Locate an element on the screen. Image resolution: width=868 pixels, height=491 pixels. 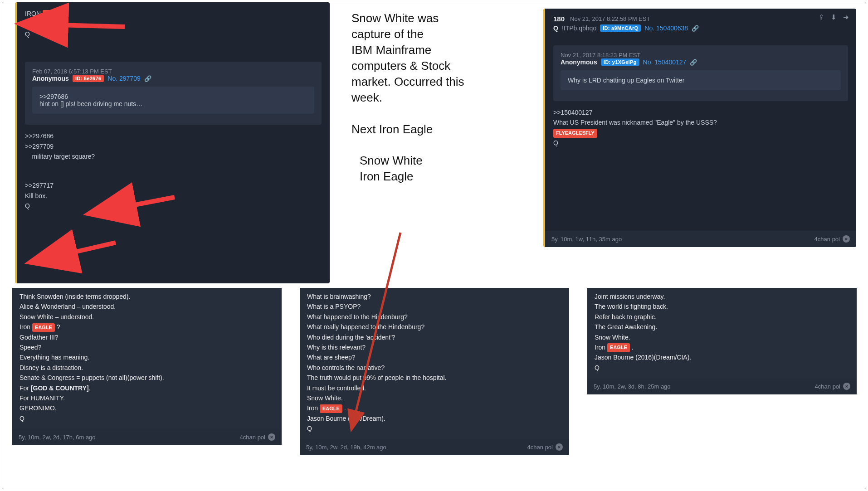
card-action-icons: ⇪ ⬇ ➜ is located at coordinates (834, 17).